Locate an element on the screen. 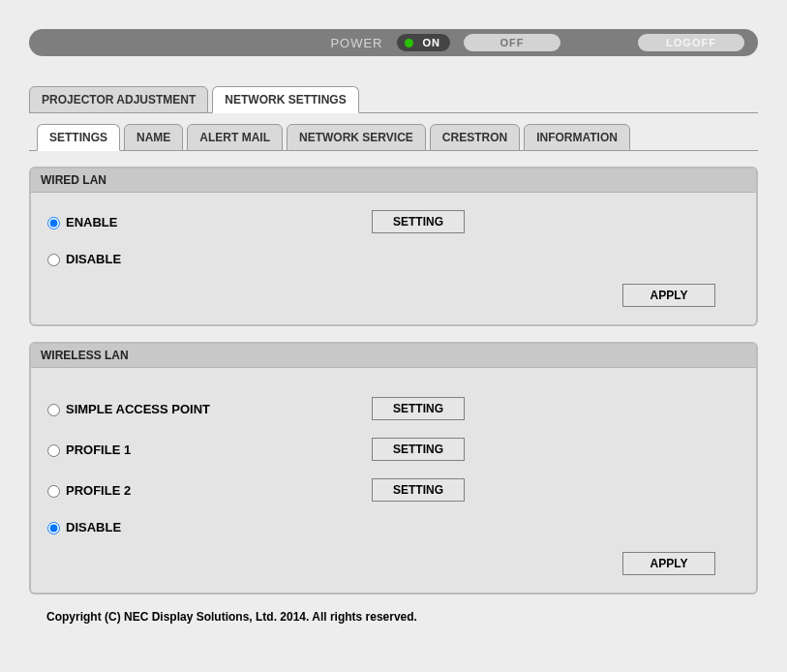 The width and height of the screenshot is (787, 672). tab-projector-adjustment: PROJECTOR ADJUSTMENT is located at coordinates (118, 100).